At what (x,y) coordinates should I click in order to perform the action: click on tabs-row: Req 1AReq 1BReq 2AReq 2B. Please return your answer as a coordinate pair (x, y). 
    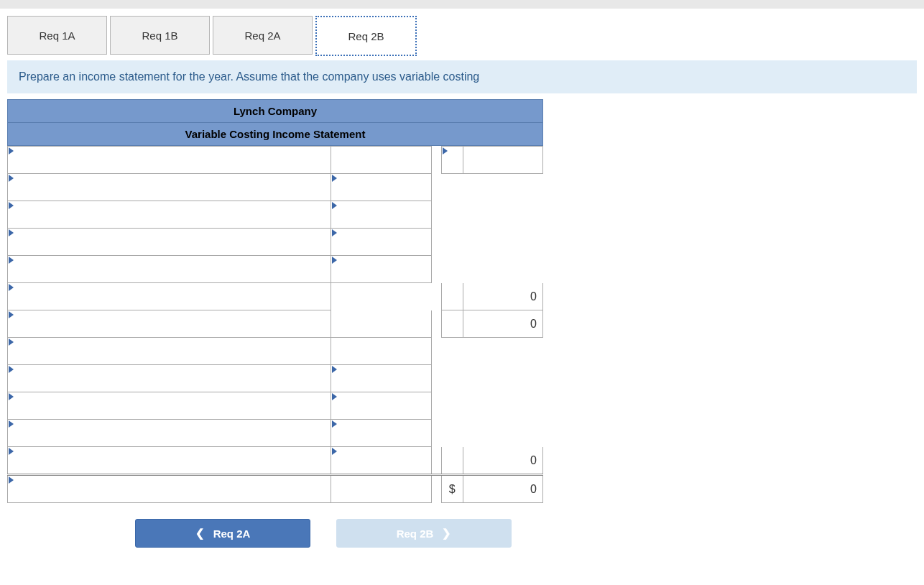
    Looking at the image, I should click on (462, 36).